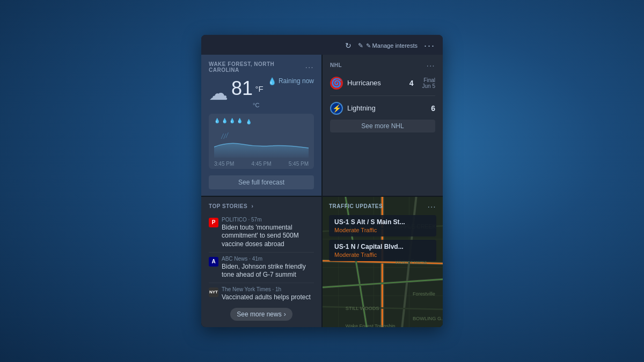 The height and width of the screenshot is (362, 644). Describe the element at coordinates (247, 93) in the screenshot. I see `weather-temp-display: 81 °F °C` at that location.